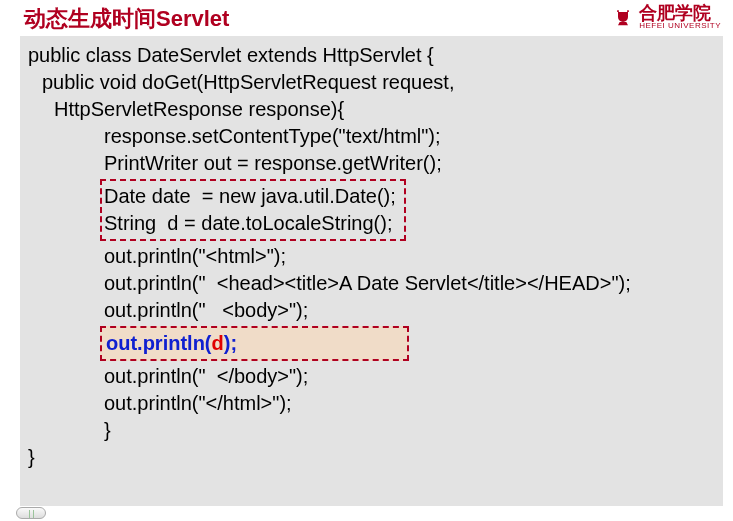  I want to click on code-line: out.println(" </body>");, so click(372, 376).